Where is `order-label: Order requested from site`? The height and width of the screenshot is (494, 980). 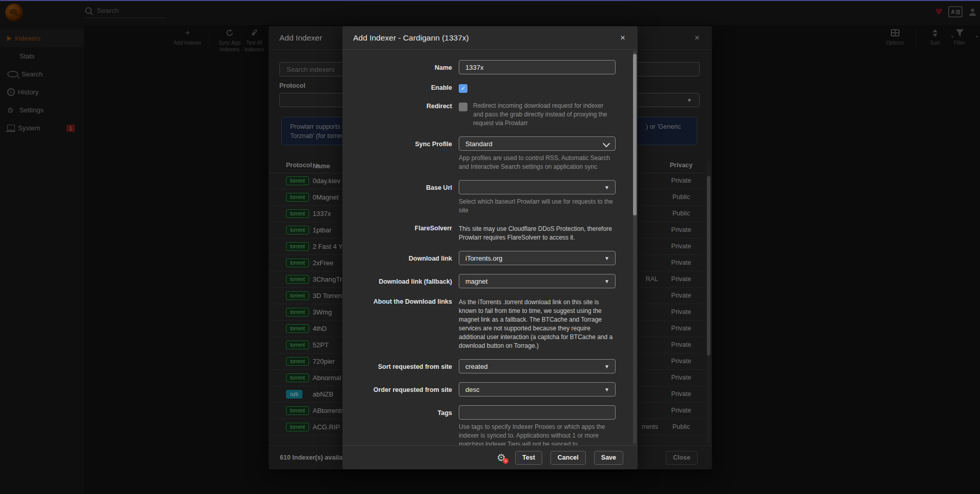
order-label: Order requested from site is located at coordinates (401, 389).